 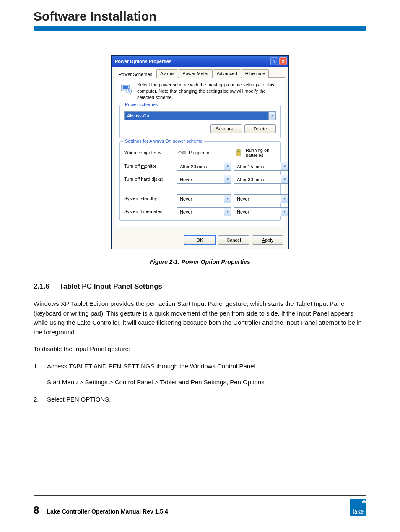 I want to click on paragraph-1: Windows XP Tablet Edition provides the p…, so click(x=200, y=318).